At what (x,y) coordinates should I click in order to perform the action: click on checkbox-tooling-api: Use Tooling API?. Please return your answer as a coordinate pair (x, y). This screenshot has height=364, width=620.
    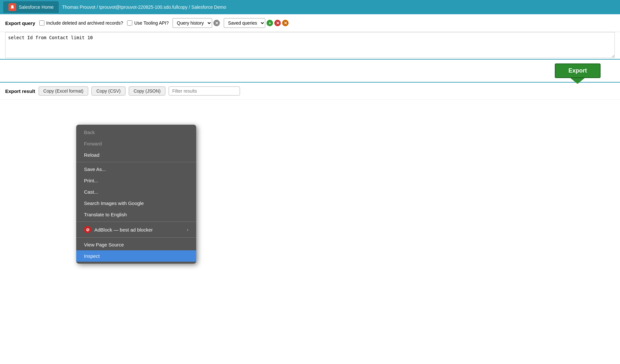
    Looking at the image, I should click on (148, 23).